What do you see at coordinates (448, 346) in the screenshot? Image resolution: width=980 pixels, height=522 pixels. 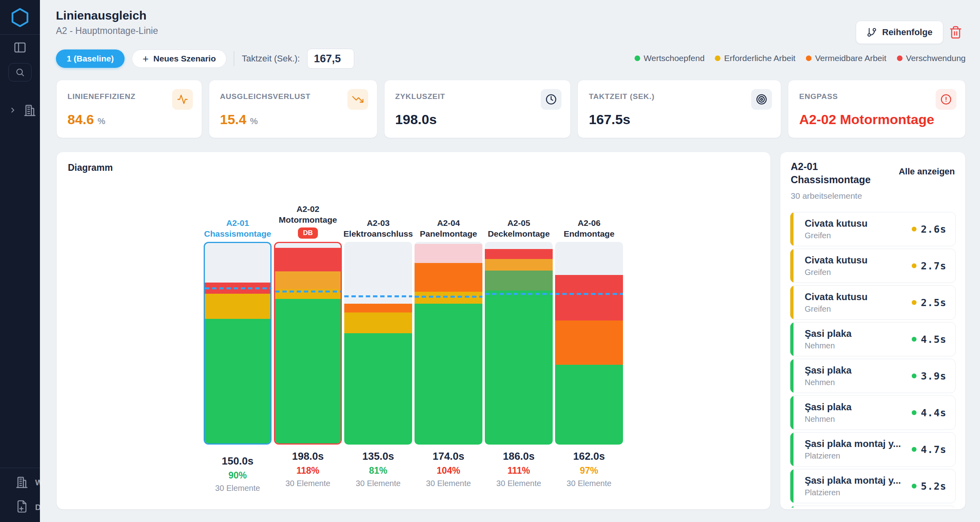 I see `chart-station: A2-04 Panelmontage 174.0s 104% 30 Elemen…` at bounding box center [448, 346].